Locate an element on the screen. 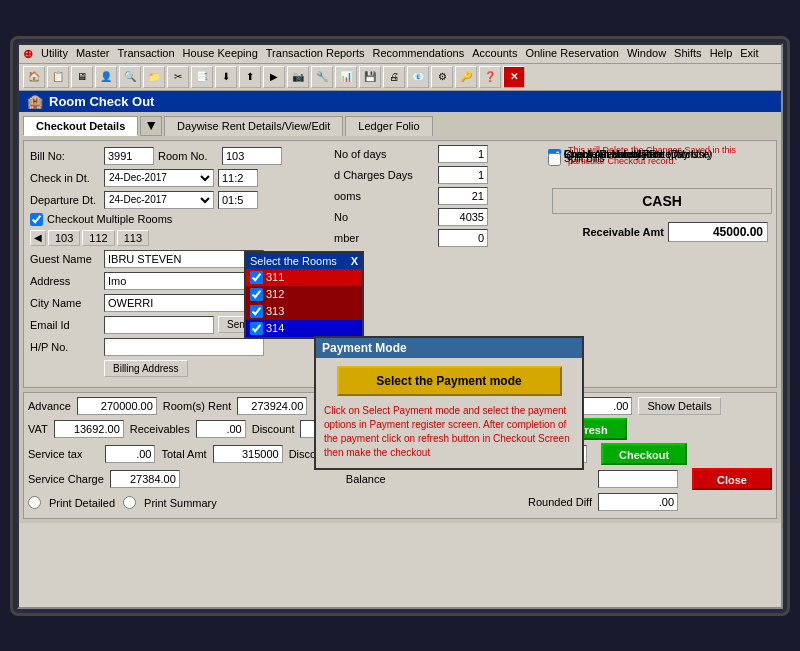 This screenshot has height=651, width=800. departure-date-select: 24-Dec-2017 is located at coordinates (159, 200).